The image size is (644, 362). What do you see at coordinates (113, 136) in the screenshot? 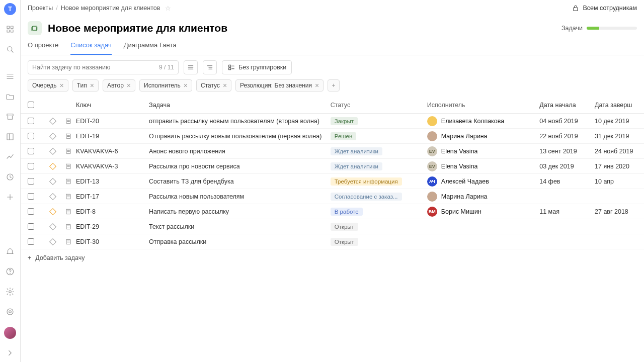
I see `task-key: EDIT-19` at bounding box center [113, 136].